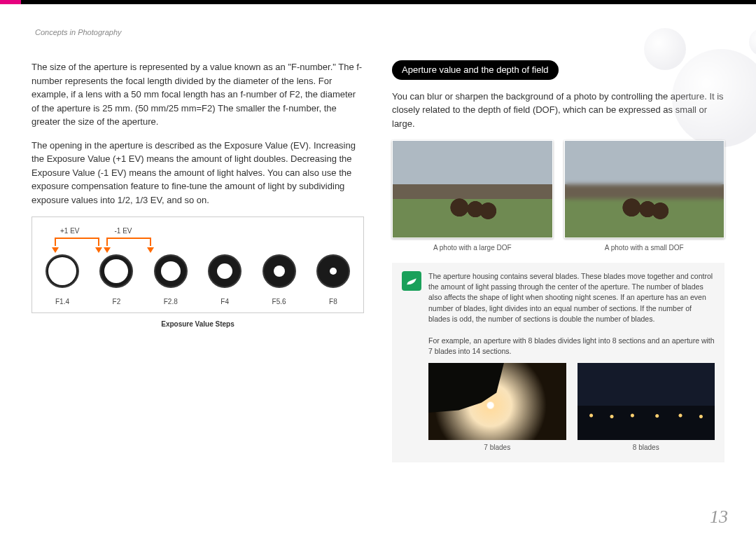 Image resolution: width=756 pixels, height=536 pixels. I want to click on aperture-stop: F2.8, so click(171, 280).